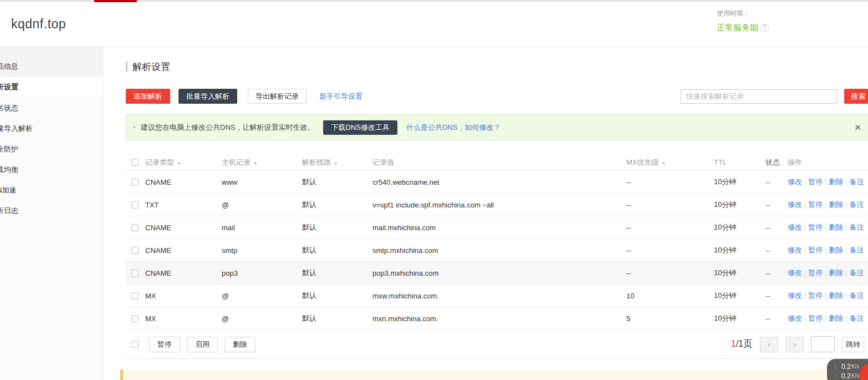 The height and width of the screenshot is (380, 868). Describe the element at coordinates (183, 273) in the screenshot. I see `cell-record-type: CNAME` at that location.